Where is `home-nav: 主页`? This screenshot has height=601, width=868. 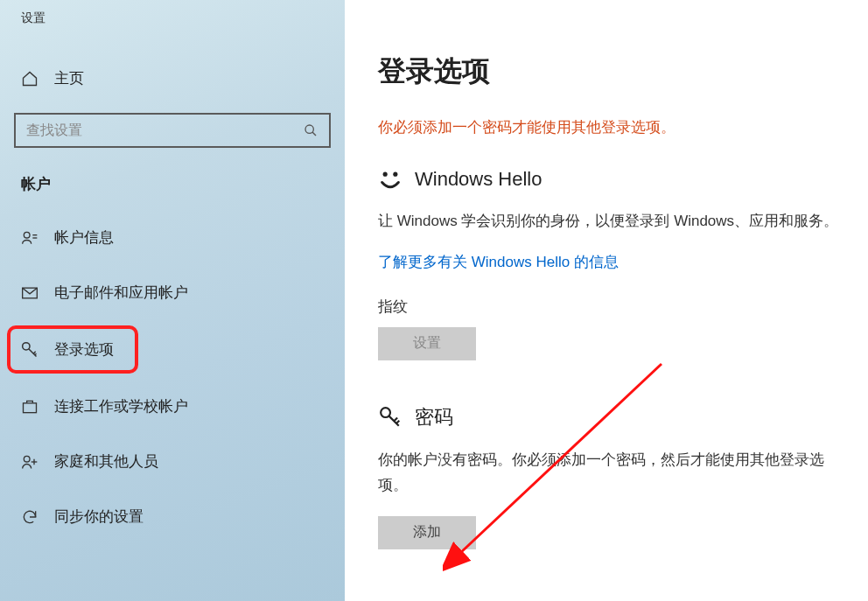 home-nav: 主页 is located at coordinates (172, 79).